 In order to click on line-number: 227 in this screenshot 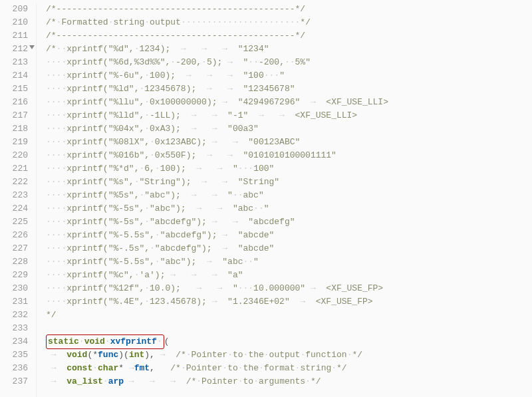, I will do `click(14, 249)`.